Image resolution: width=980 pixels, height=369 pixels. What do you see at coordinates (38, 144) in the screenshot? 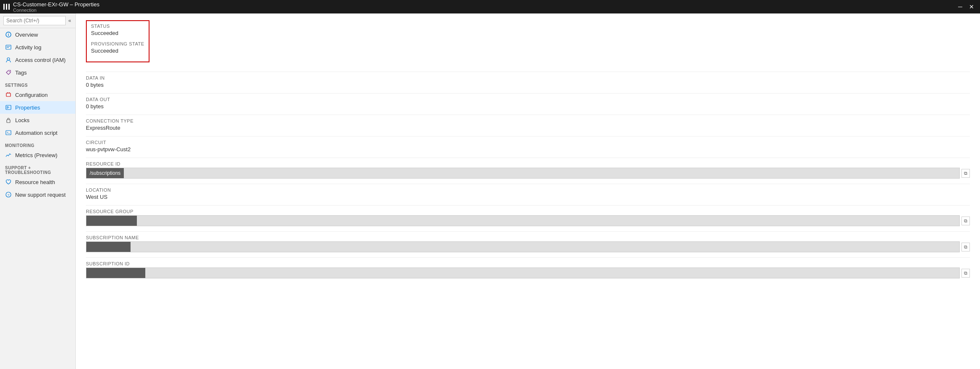
I see `monitoring-section-label: MONITORING` at bounding box center [38, 144].